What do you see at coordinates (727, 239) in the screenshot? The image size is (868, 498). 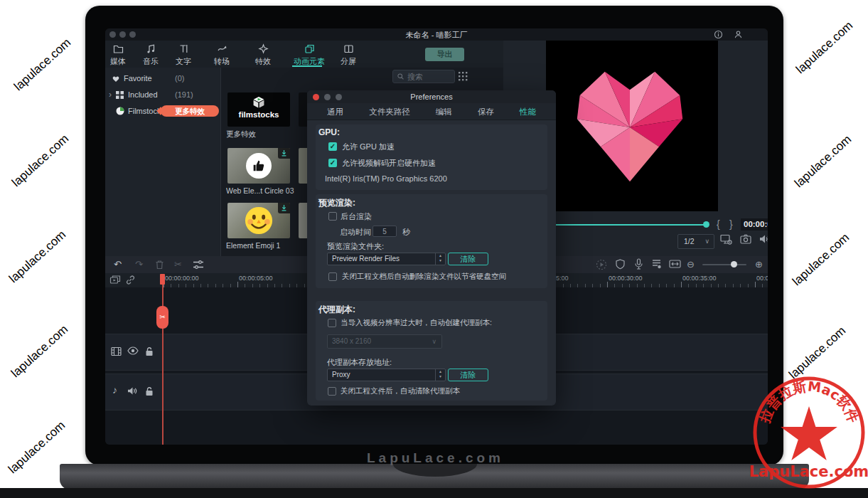 I see `monitor-settings-icon` at bounding box center [727, 239].